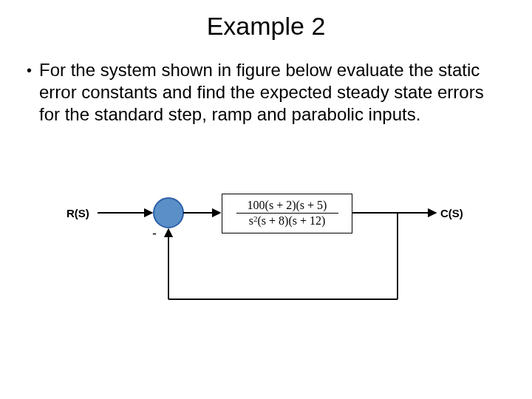  Describe the element at coordinates (287, 214) in the screenshot. I see `transfer-function-block: 100(s + 2)(s + 5) s2(s + 8)(s + 12)` at that location.